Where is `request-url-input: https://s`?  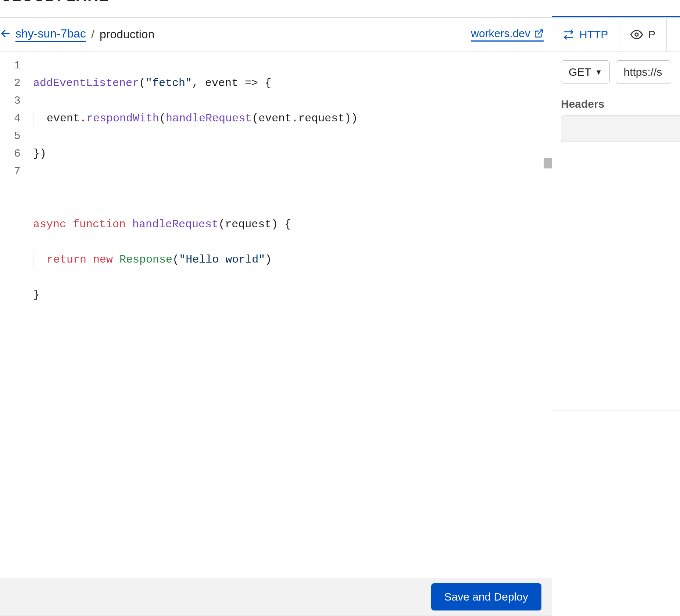 request-url-input: https://s is located at coordinates (643, 72).